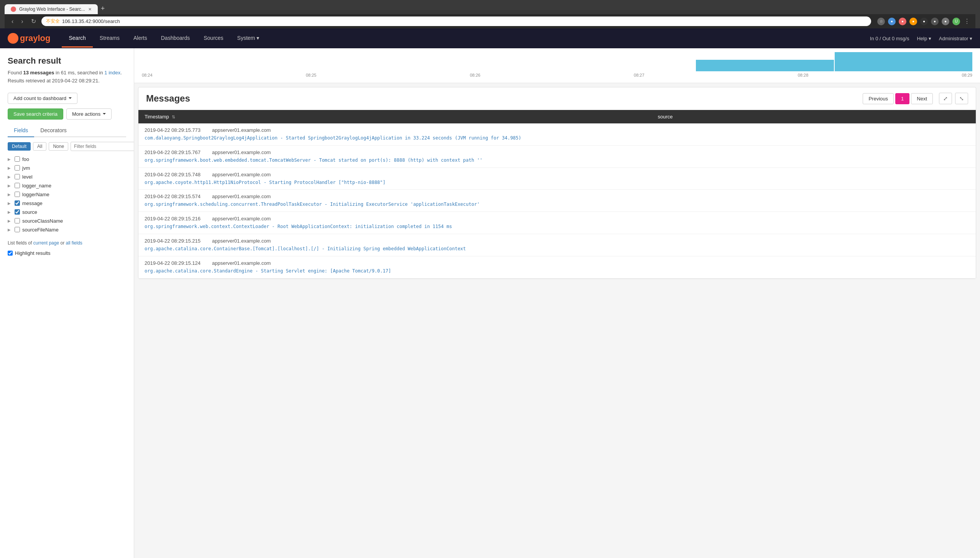 The width and height of the screenshot is (980, 558). I want to click on highlight-row: Highlight results, so click(67, 253).